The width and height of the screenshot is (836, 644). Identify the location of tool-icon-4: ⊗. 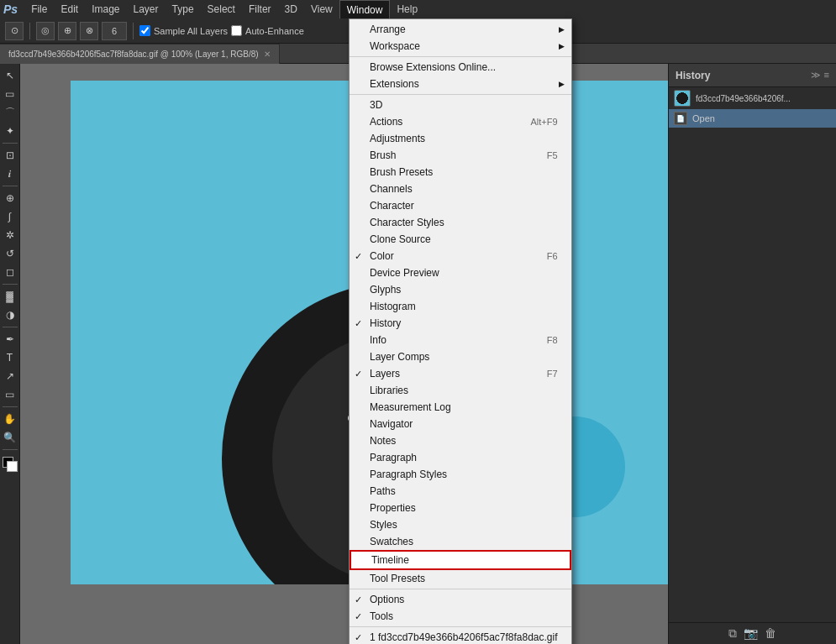
(89, 31).